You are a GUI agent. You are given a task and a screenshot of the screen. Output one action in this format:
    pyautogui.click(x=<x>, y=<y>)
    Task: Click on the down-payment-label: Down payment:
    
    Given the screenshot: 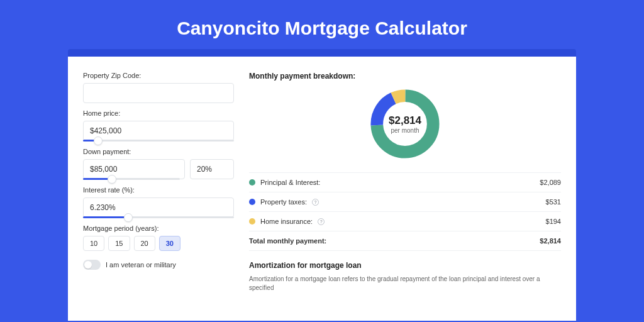 What is the action you would take?
    pyautogui.click(x=158, y=152)
    